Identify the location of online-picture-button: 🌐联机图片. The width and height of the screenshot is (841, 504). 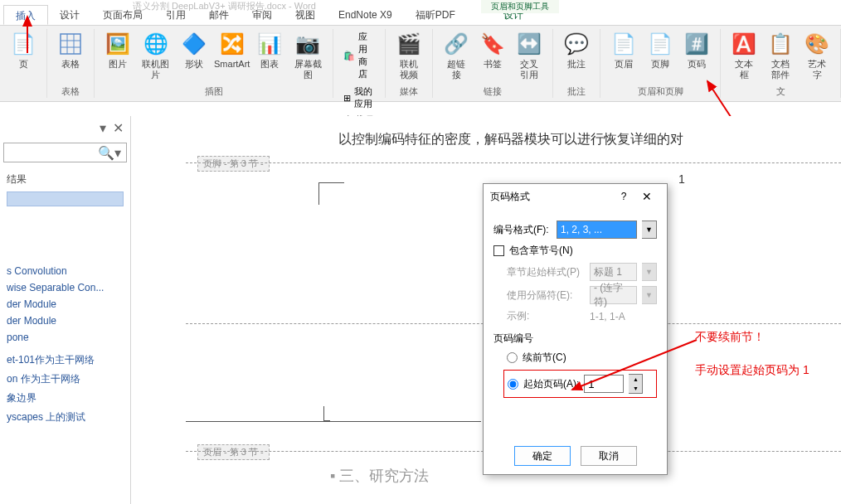
(156, 56).